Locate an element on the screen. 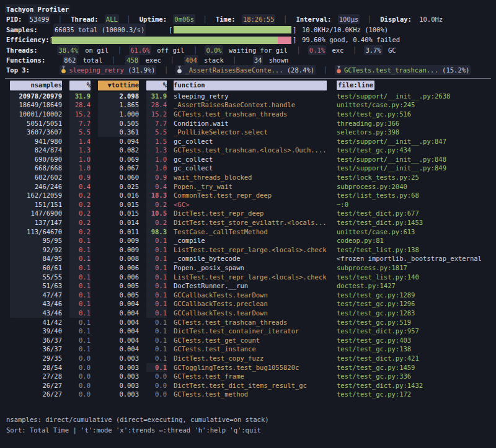 The height and width of the screenshot is (448, 496). function-cell: Popen._posix_spawn is located at coordinates (250, 268).